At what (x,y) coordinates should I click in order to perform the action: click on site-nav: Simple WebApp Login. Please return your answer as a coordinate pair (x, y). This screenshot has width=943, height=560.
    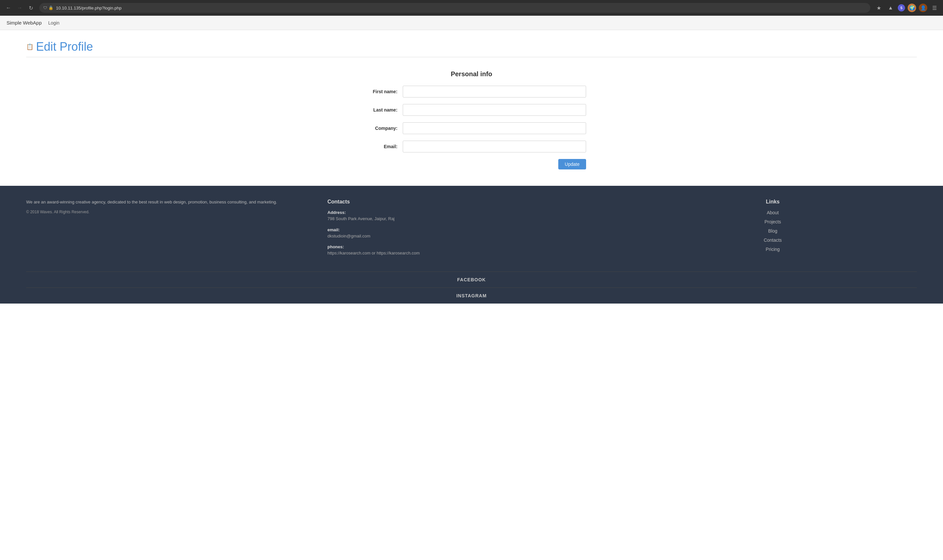
    Looking at the image, I should click on (471, 23).